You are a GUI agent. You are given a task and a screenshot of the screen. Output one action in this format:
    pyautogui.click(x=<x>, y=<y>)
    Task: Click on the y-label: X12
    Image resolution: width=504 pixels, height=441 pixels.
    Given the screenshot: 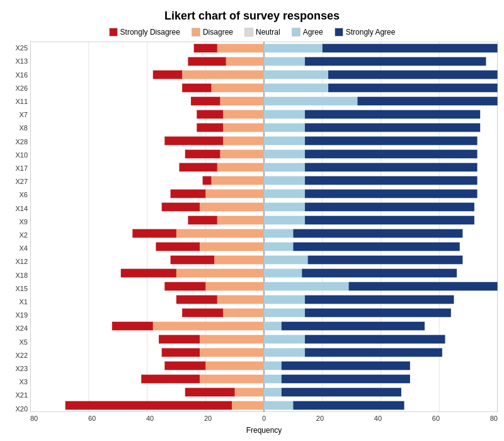 What is the action you would take?
    pyautogui.click(x=21, y=262)
    